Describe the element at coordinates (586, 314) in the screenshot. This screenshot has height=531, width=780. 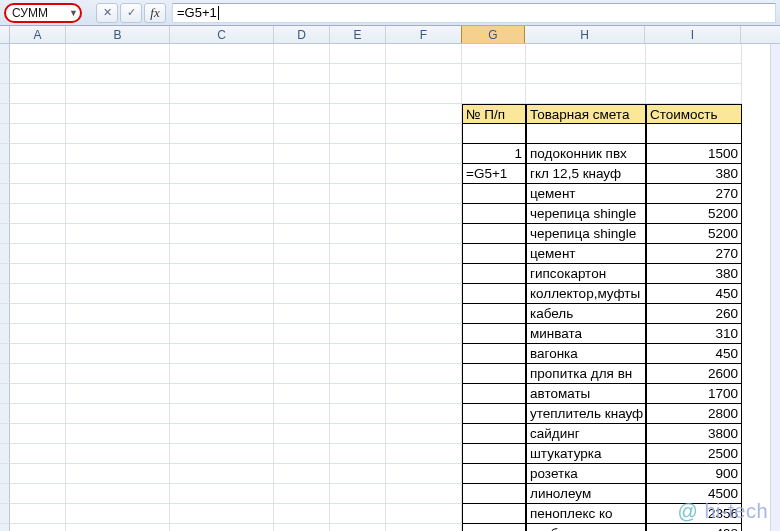
I see `item-name-cell: кабель` at that location.